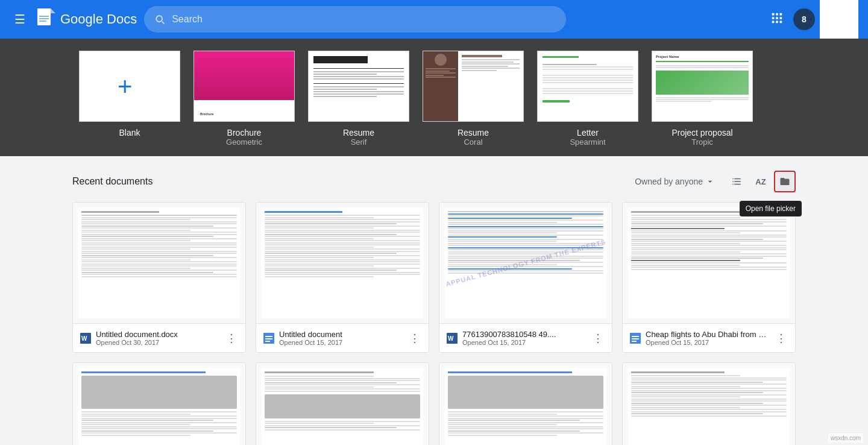 This screenshot has width=868, height=445. What do you see at coordinates (846, 438) in the screenshot?
I see `watermark-badge: wsxdn.com` at bounding box center [846, 438].